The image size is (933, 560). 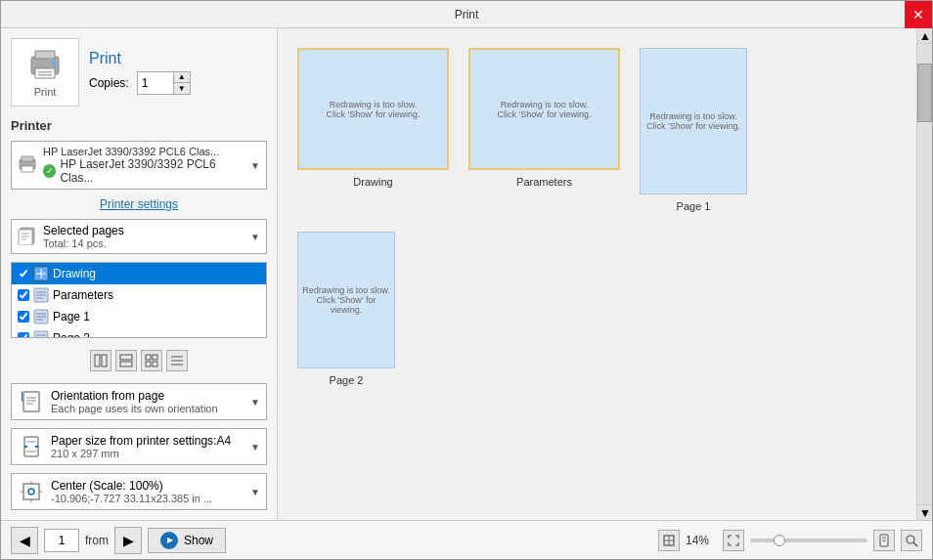 I want to click on nav-next-button: ▶, so click(x=128, y=540).